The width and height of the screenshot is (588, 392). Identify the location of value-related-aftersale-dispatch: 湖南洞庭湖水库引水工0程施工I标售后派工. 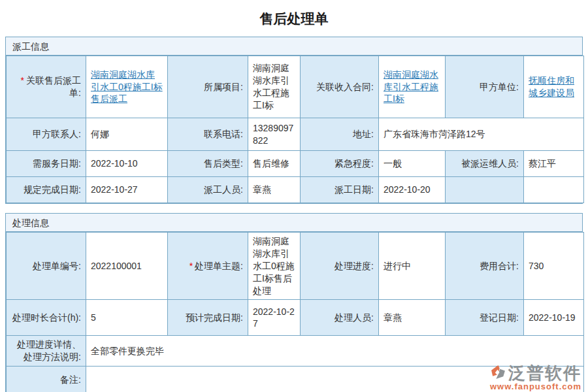
(127, 88).